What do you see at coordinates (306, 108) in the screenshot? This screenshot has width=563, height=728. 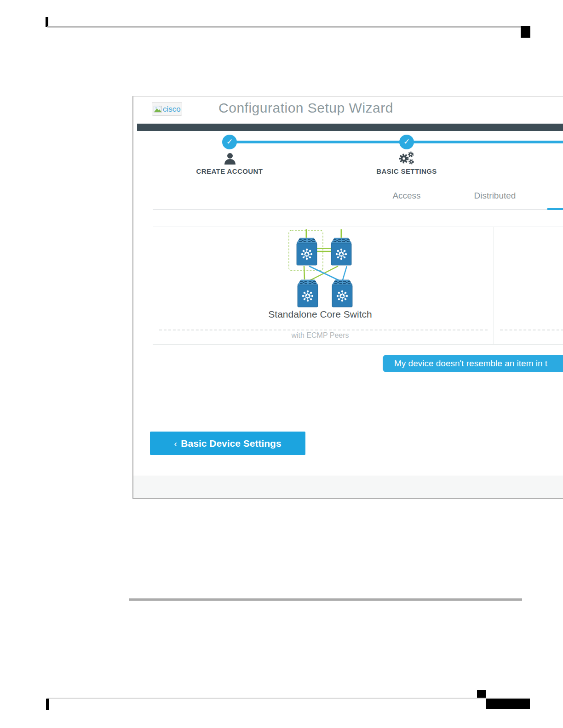 I see `page-title: Configuration Setup Wizard` at bounding box center [306, 108].